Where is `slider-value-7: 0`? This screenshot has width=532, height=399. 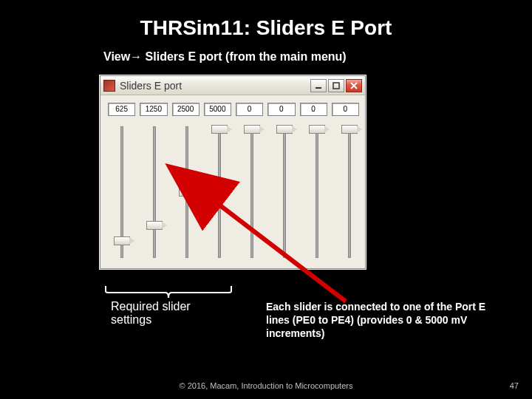
slider-value-7: 0 is located at coordinates (346, 109).